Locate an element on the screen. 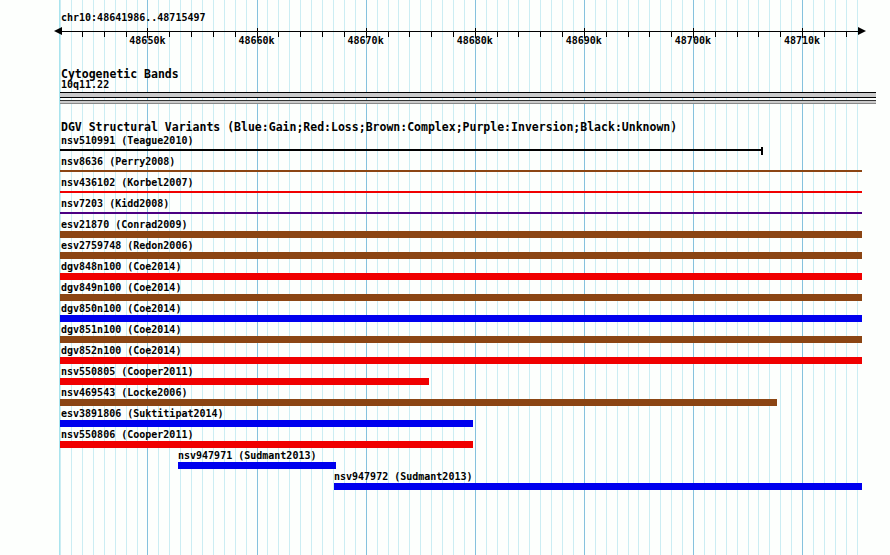 The height and width of the screenshot is (555, 890). track-label: esv21870 (Conrad2009) is located at coordinates (124, 224).